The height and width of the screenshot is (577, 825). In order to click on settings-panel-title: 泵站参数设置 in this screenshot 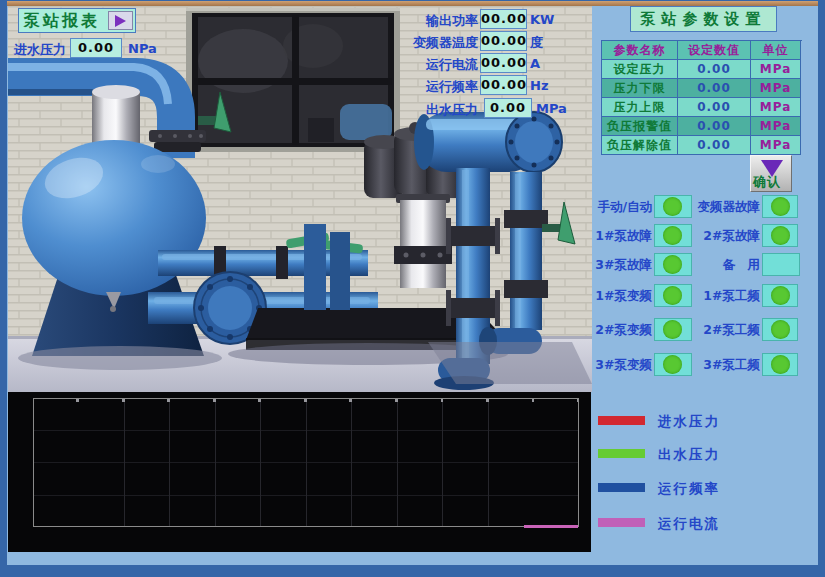, I will do `click(704, 19)`.